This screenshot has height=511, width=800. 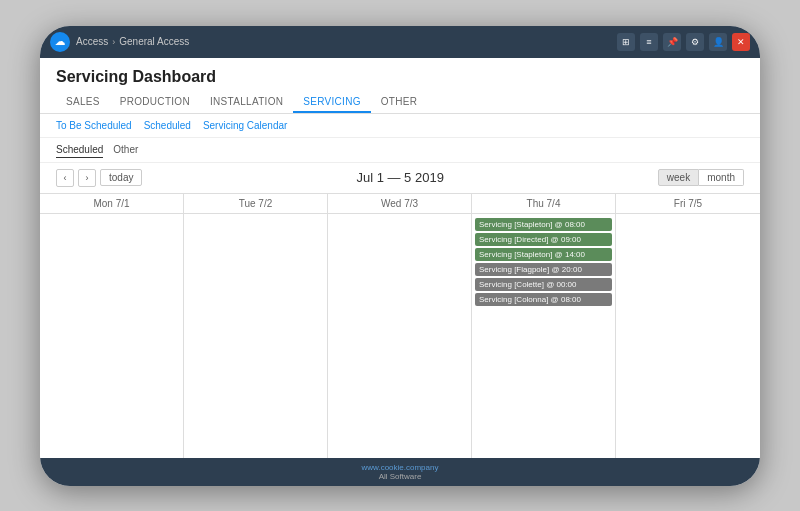 I want to click on calendar-title: Jul 1 — 5 2019, so click(x=400, y=178).